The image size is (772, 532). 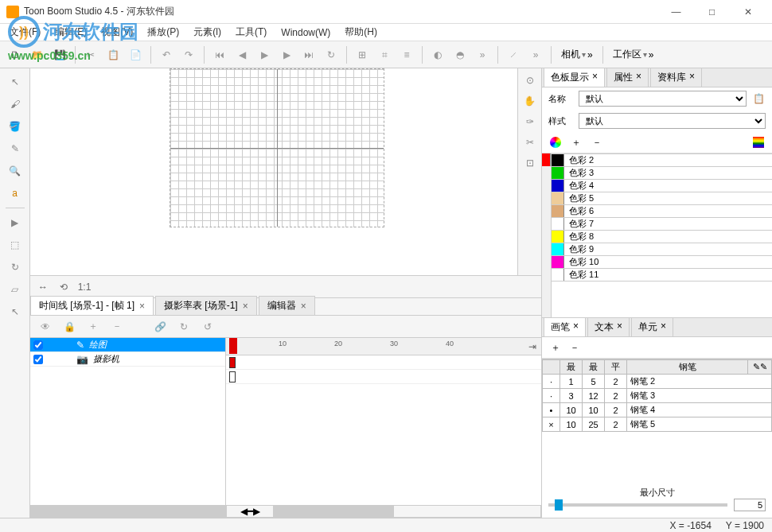 I want to click on grid-snap-icon: ⊞, so click(x=362, y=55).